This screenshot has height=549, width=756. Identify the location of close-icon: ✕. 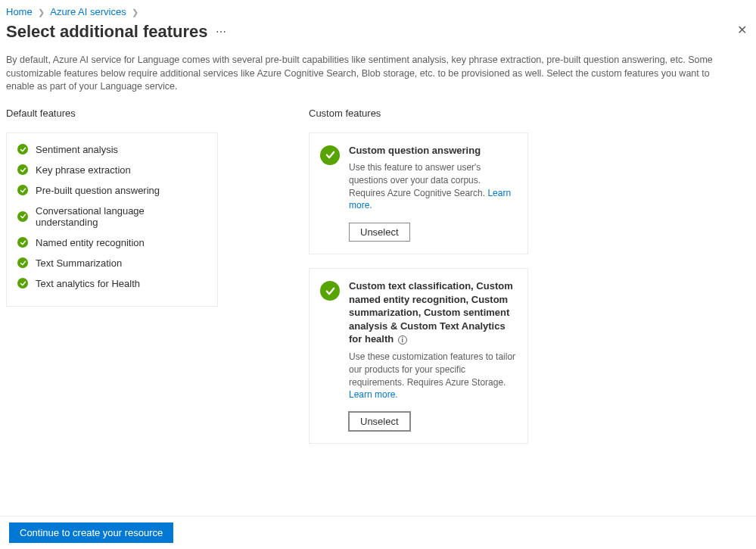
(742, 30).